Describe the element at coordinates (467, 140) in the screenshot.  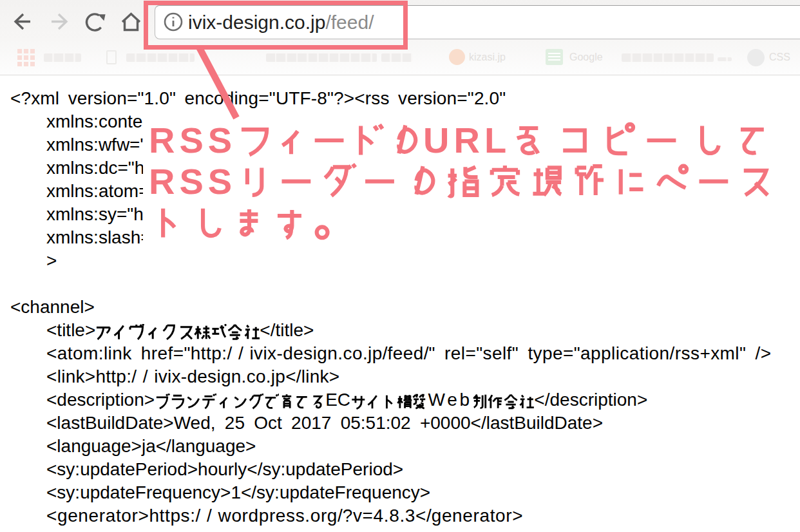
I see `svg-text: URL` at that location.